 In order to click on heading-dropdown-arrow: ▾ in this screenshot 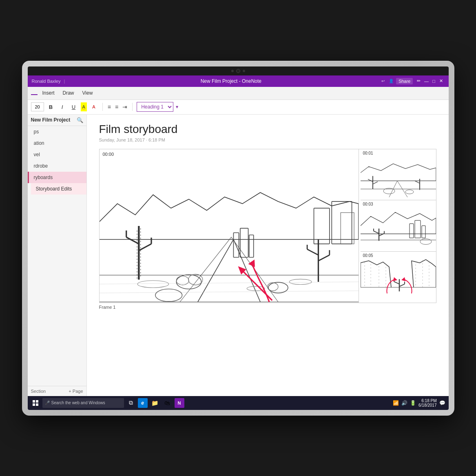, I will do `click(177, 107)`.